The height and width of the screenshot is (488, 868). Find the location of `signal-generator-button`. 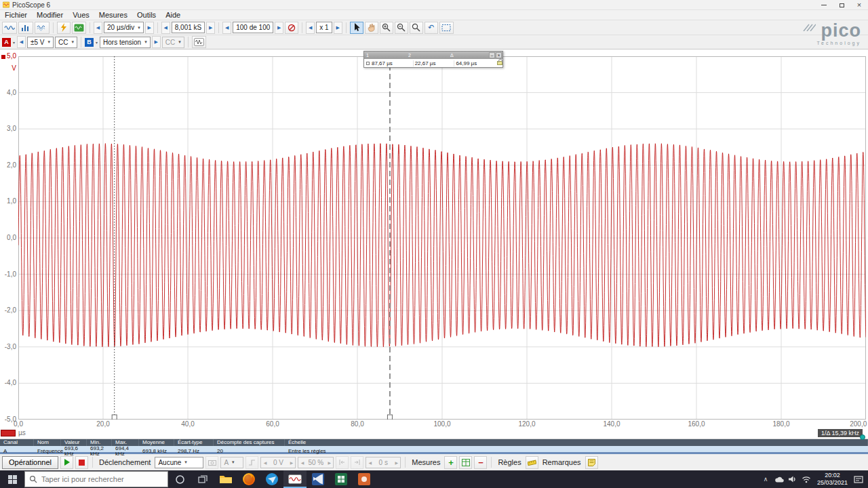

signal-generator-button is located at coordinates (79, 28).